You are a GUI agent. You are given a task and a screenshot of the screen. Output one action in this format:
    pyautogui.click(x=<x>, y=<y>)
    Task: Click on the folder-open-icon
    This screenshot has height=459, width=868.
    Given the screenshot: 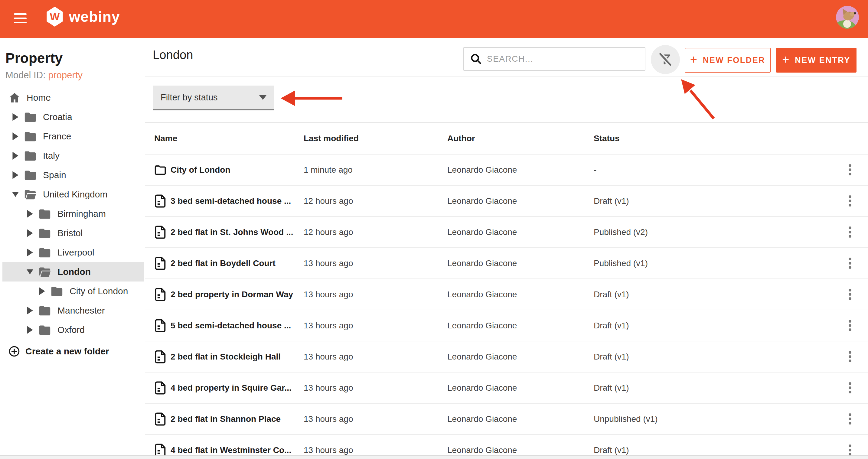 What is the action you would take?
    pyautogui.click(x=30, y=194)
    